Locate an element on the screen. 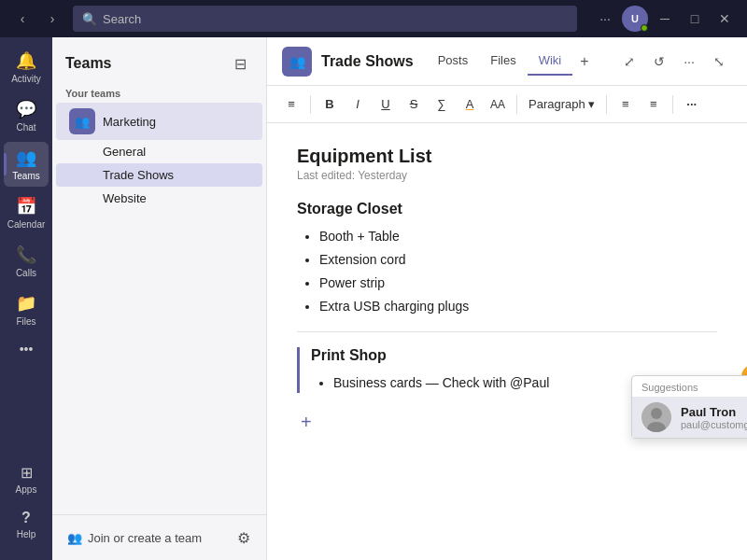 This screenshot has width=747, height=560. calendar-icon: 📅 is located at coordinates (26, 206).